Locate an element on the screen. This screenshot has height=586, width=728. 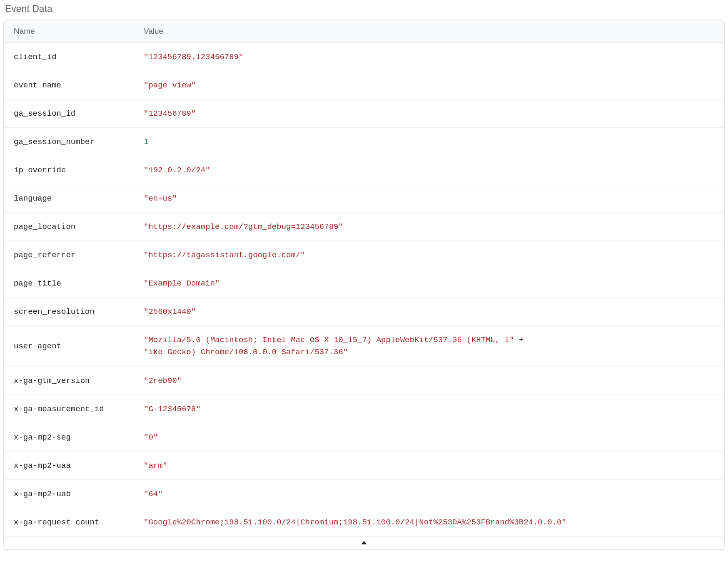
row-name: page_title is located at coordinates (79, 283).